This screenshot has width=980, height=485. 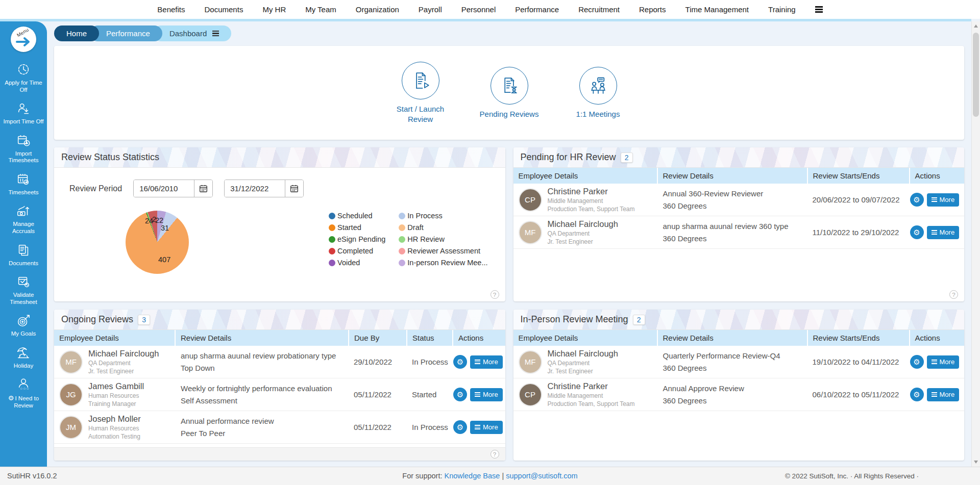 I want to click on quick-action-1-1-meetings: 1:1 Meetings, so click(x=598, y=93).